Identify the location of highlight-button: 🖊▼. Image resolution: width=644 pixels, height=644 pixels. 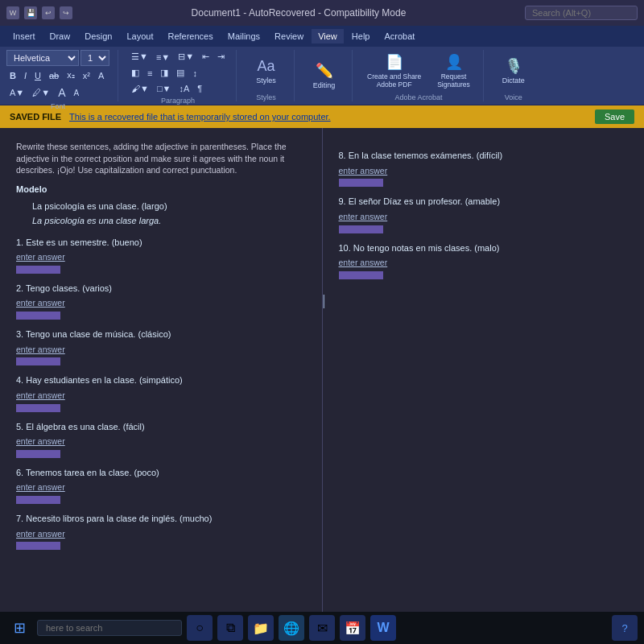
(41, 93).